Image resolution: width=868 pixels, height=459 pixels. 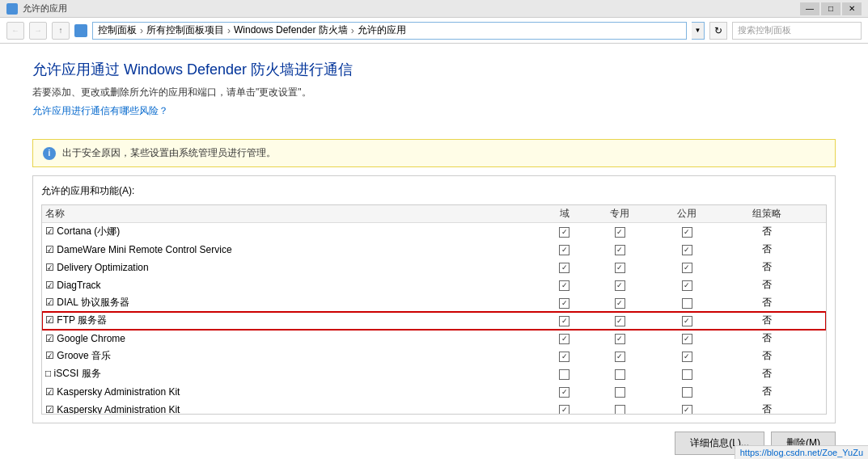 I want to click on table-row: ☑ Groove 音乐否, so click(x=434, y=356).